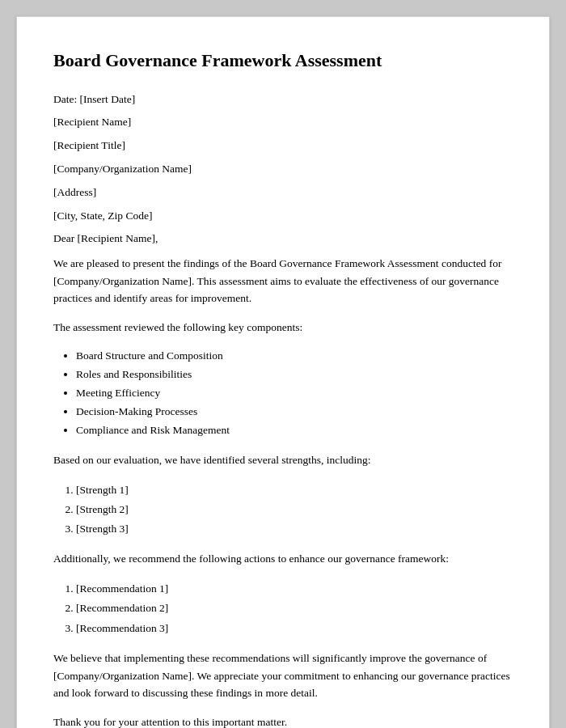 The width and height of the screenshot is (566, 728). I want to click on city-state-zip: [City, State, Zip Code], so click(283, 217).